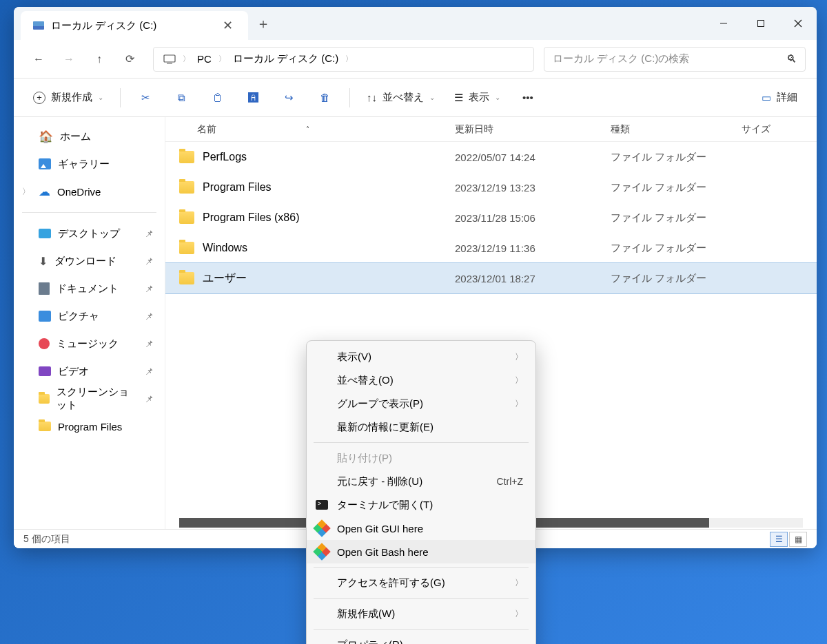  I want to click on close-window-button, so click(798, 23).